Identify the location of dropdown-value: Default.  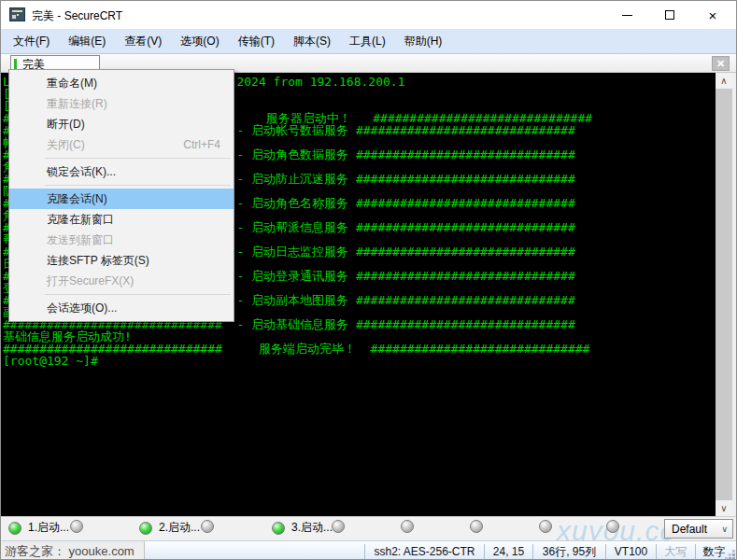
(689, 529).